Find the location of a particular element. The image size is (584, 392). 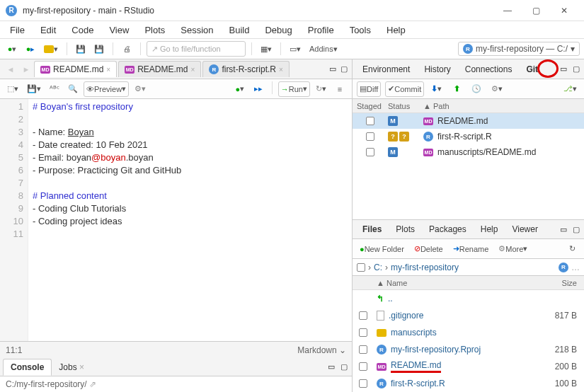

menu-tools: Tools is located at coordinates (360, 30).